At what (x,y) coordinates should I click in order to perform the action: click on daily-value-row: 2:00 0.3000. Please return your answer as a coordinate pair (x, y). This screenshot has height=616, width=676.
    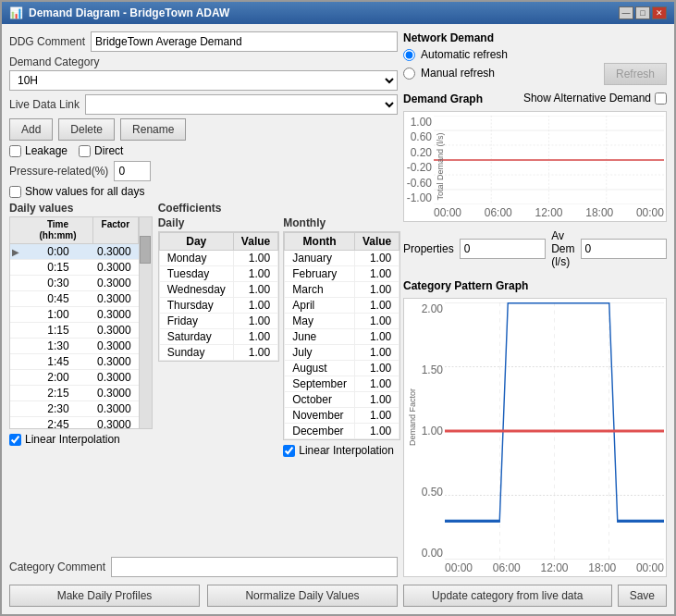
    Looking at the image, I should click on (74, 377).